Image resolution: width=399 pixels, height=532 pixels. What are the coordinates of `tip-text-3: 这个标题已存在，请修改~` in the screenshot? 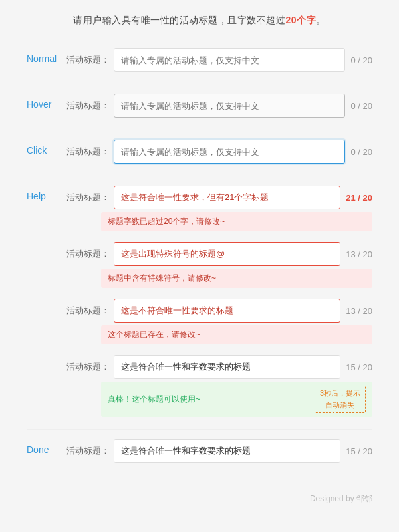 It's located at (154, 334).